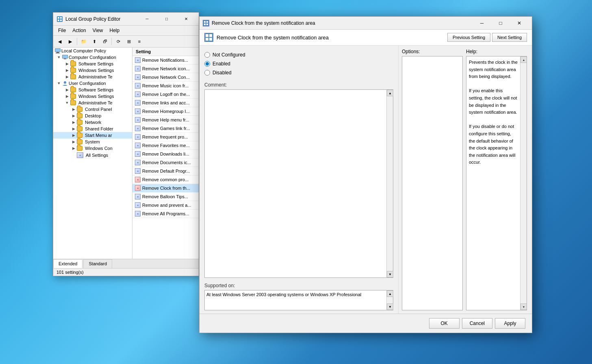 The image size is (592, 364). Describe the element at coordinates (74, 142) in the screenshot. I see `expand-icon-system: ▶` at that location.